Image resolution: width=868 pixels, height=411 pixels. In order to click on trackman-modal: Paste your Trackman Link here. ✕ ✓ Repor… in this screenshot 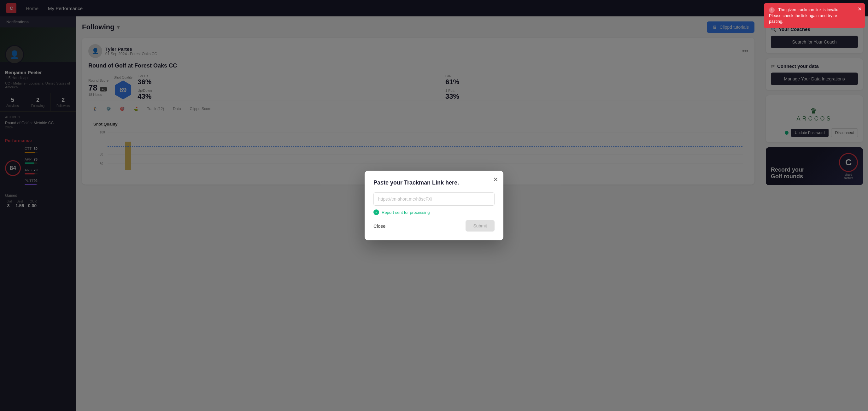, I will do `click(434, 205)`.